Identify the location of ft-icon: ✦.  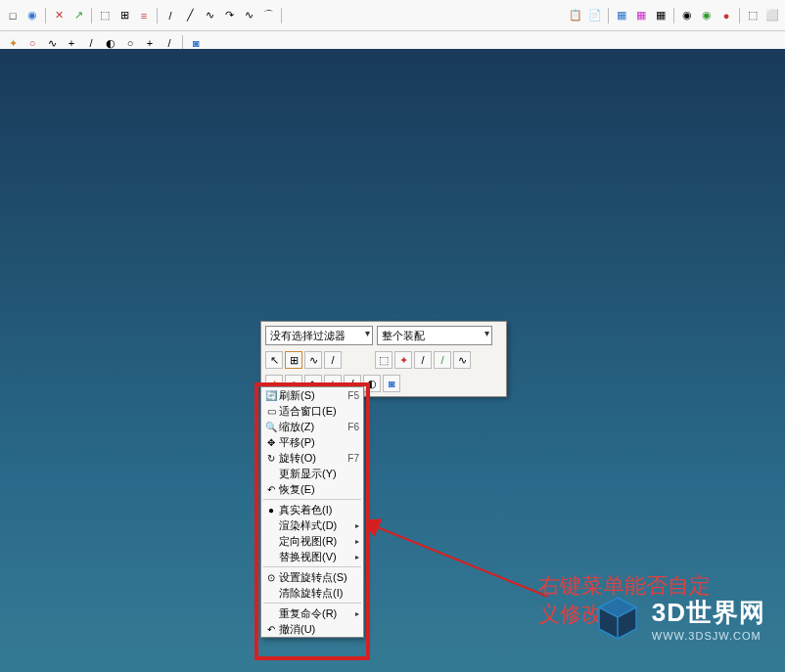
(403, 360).